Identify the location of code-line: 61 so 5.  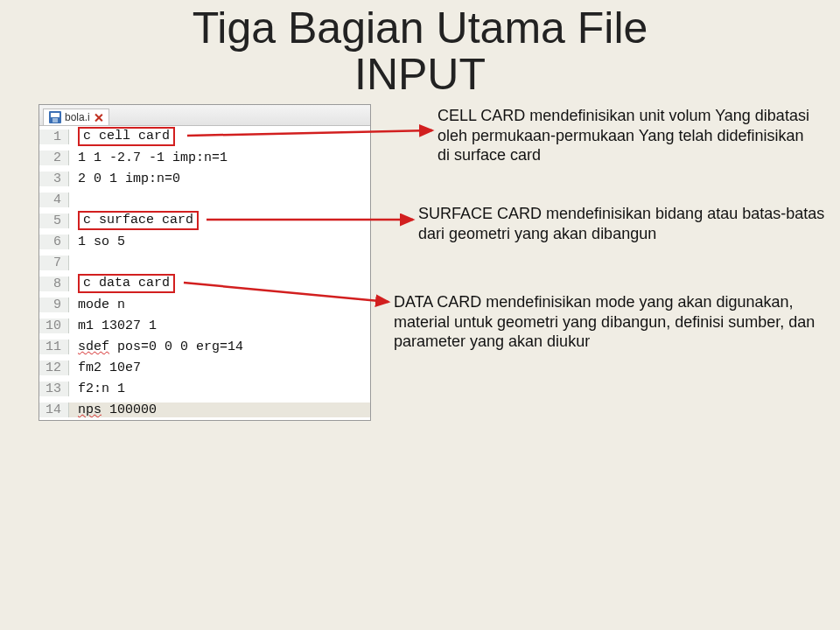
(205, 242).